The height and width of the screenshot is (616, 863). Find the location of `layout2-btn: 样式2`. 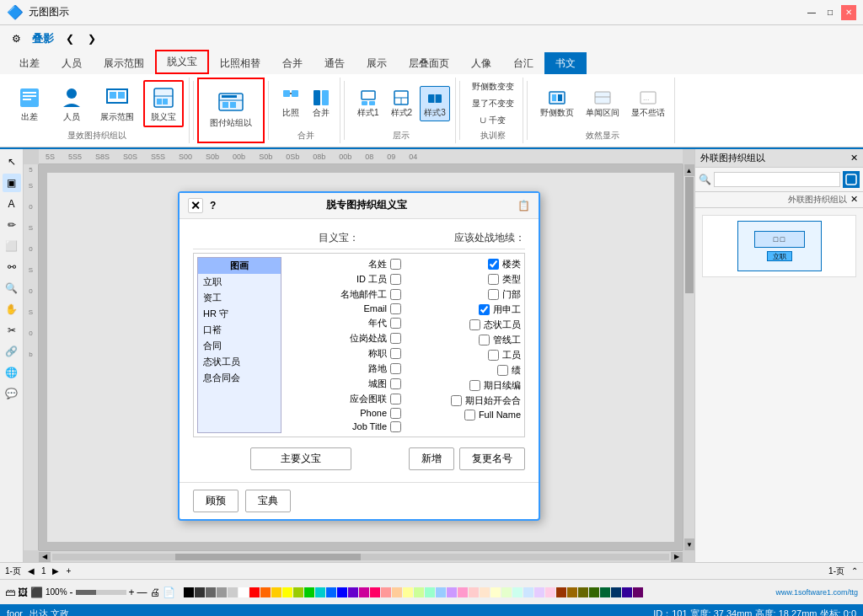

layout2-btn: 样式2 is located at coordinates (402, 104).